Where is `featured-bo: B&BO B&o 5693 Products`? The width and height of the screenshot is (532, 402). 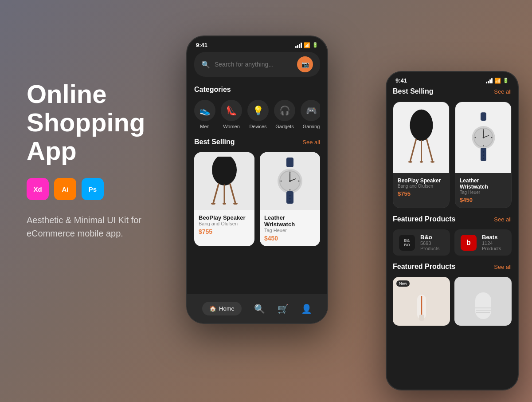 featured-bo: B&BO B&o 5693 Products is located at coordinates (421, 242).